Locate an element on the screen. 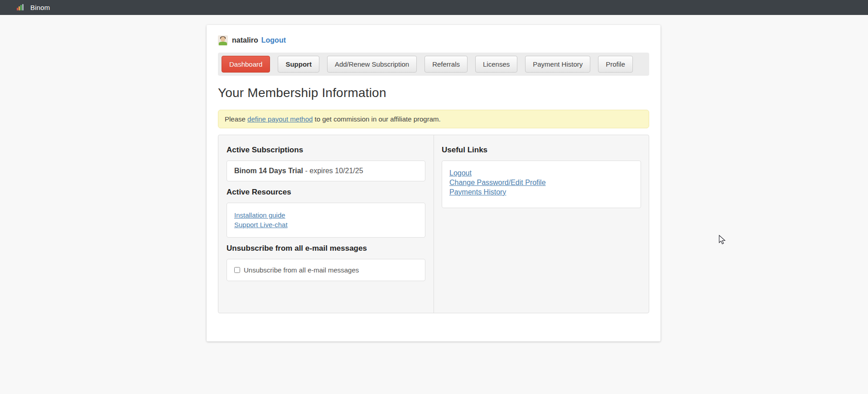 The width and height of the screenshot is (868, 394). useful-links-box: Logout Change Password/Edit Profile Paym… is located at coordinates (541, 184).